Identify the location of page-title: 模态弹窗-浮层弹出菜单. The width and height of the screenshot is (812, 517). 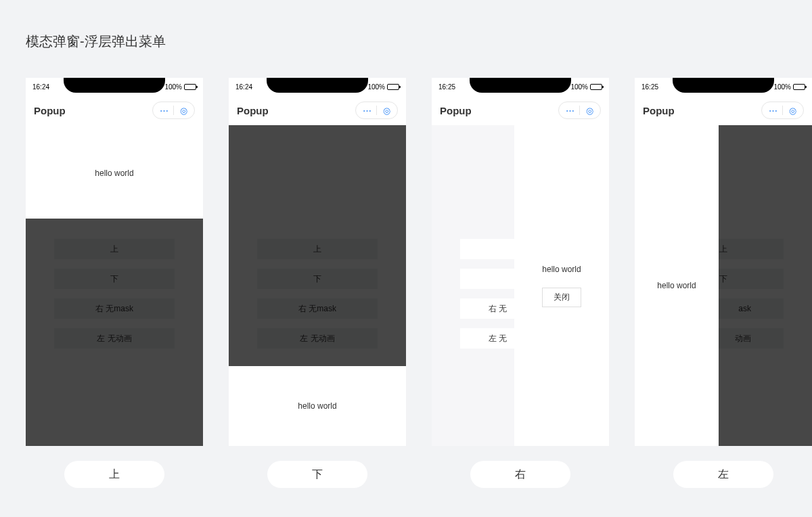
(406, 26).